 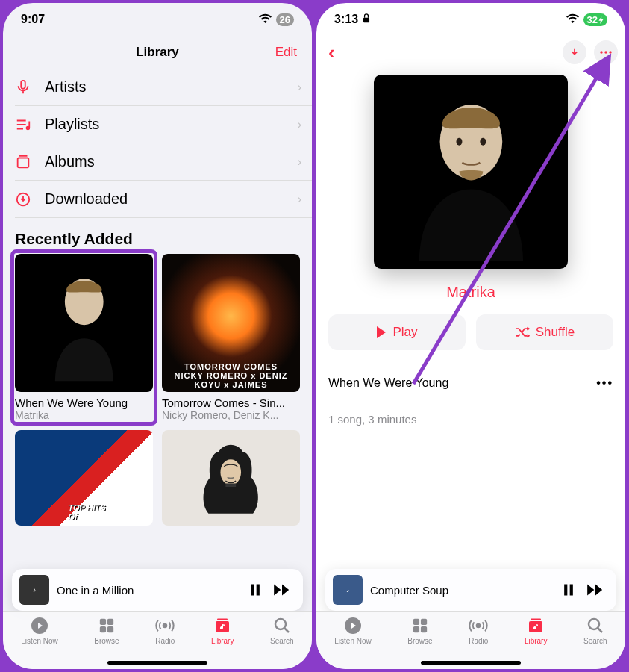 What do you see at coordinates (84, 478) in the screenshot?
I see `album-art: TOP HITS Of` at bounding box center [84, 478].